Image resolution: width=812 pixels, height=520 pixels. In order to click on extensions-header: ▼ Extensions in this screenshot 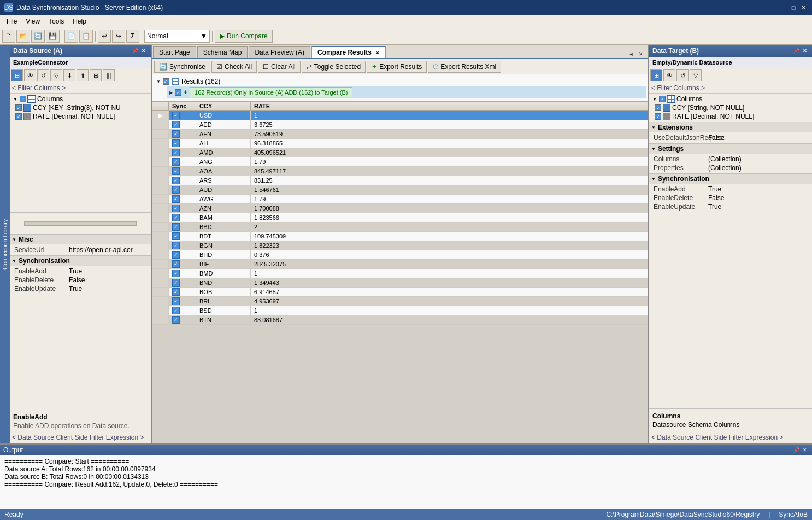, I will do `click(731, 127)`.